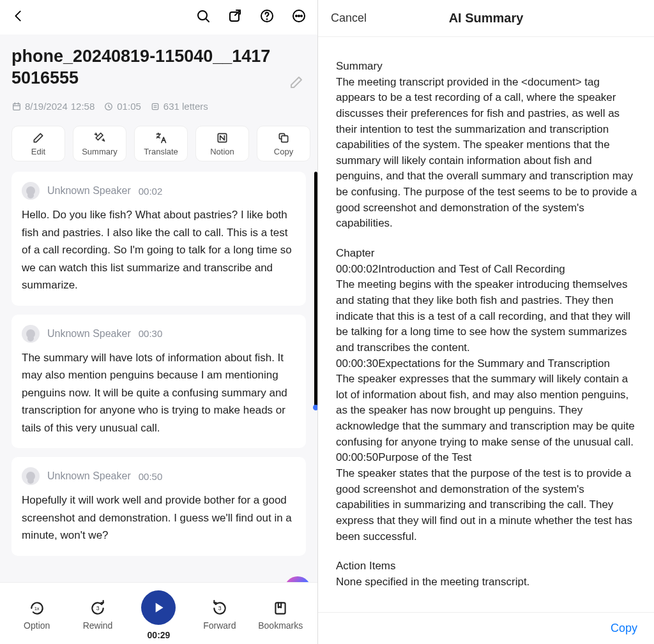 This screenshot has height=644, width=654. What do you see at coordinates (37, 625) in the screenshot?
I see `player-label: Option` at bounding box center [37, 625].